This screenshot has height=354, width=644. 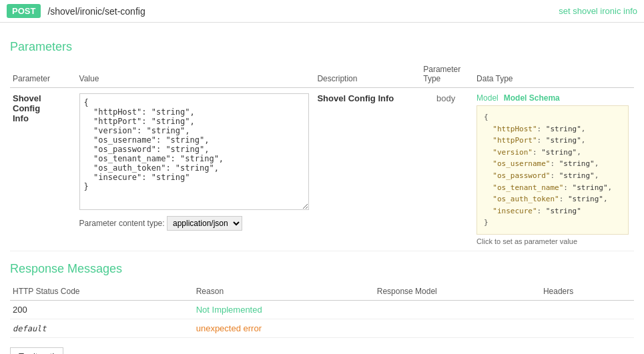 What do you see at coordinates (587, 328) in the screenshot?
I see `response-headers-default` at bounding box center [587, 328].